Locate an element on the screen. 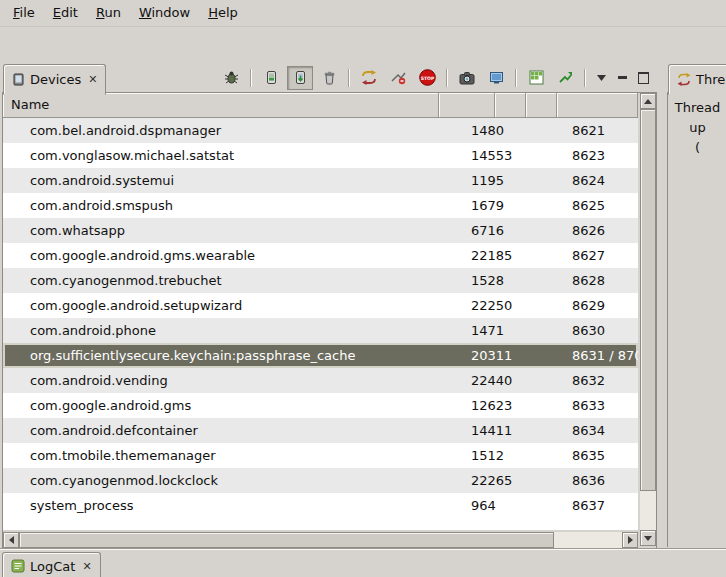 This screenshot has height=577, width=726. device-table-row: com.android.phone 1471 8630 is located at coordinates (320, 330).